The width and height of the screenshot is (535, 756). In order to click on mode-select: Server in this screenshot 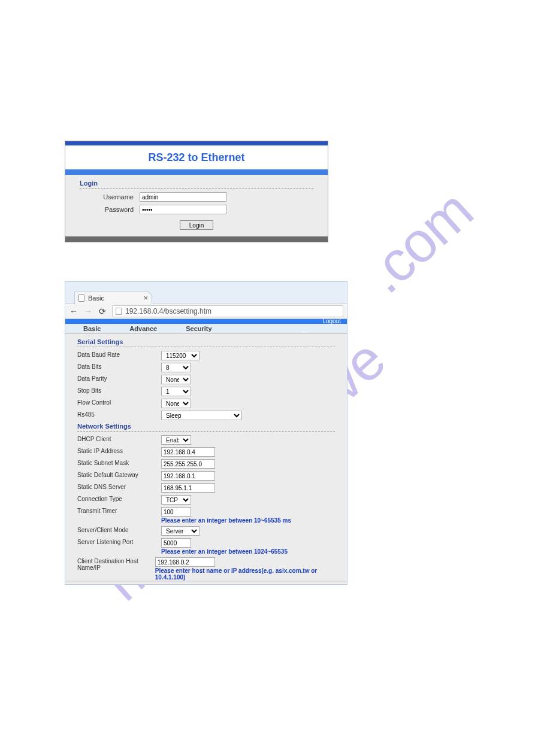, I will do `click(180, 531)`.